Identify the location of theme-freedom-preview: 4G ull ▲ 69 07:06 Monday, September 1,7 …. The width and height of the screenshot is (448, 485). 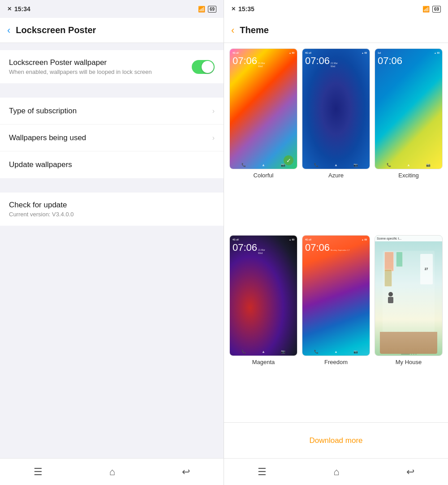
(336, 296).